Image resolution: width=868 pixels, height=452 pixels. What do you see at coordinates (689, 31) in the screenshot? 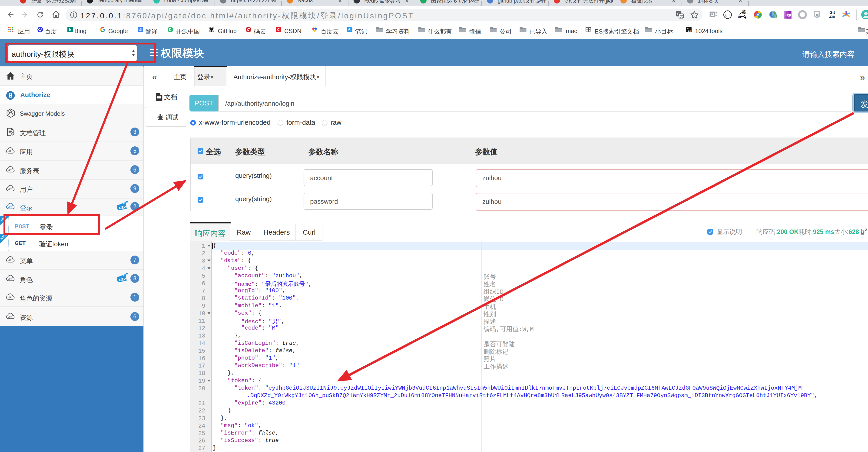
I see `svg-text: 24` at bounding box center [689, 31].